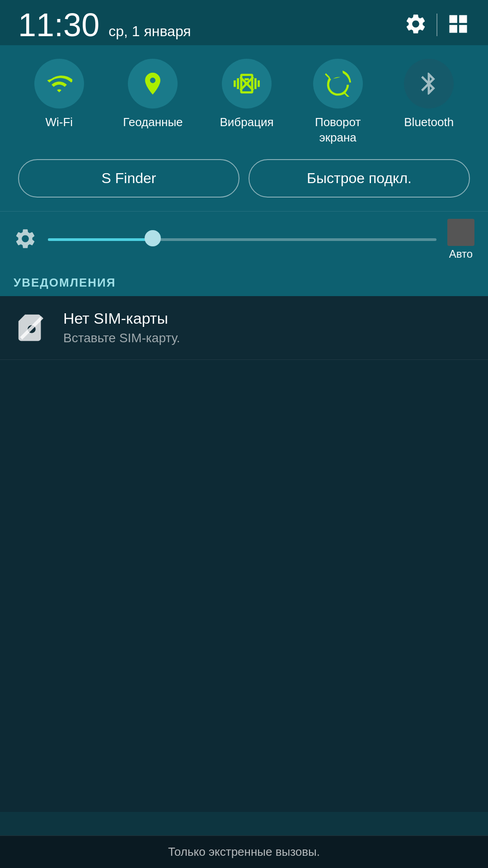  Describe the element at coordinates (461, 232) in the screenshot. I see `auto-icon` at that location.